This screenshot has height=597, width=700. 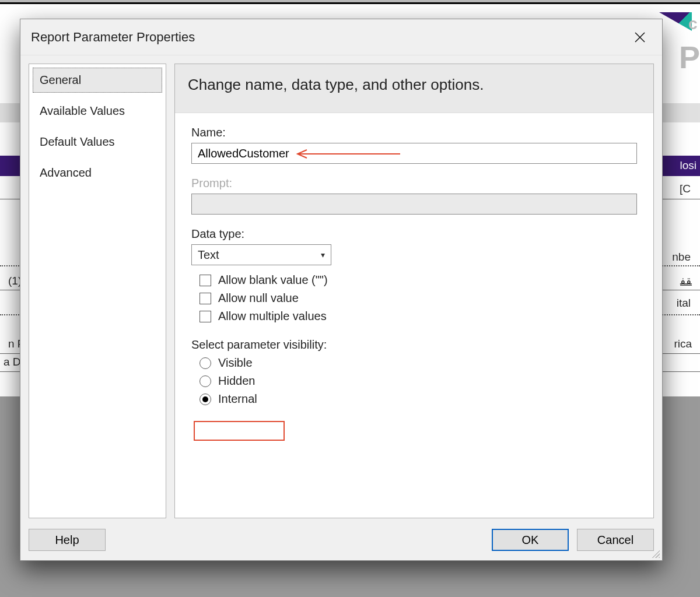 I want to click on checkbox-allow-multiple: Allow multiple values, so click(x=418, y=316).